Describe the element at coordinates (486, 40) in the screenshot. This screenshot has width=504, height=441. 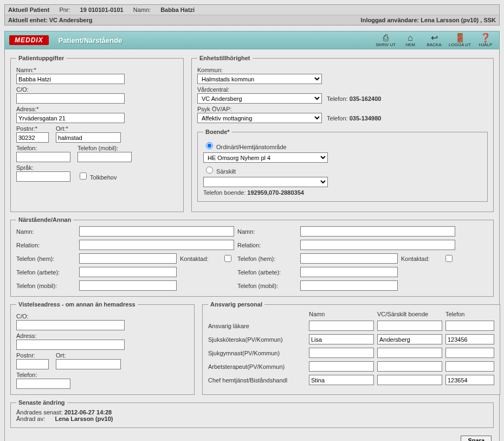
I see `hjalp-button: ❓ HJÄLP` at that location.